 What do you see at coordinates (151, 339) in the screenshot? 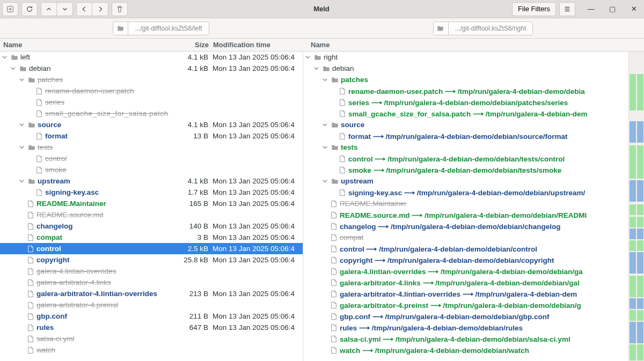
I see `tree-row: salsa-ci.yml` at bounding box center [151, 339].